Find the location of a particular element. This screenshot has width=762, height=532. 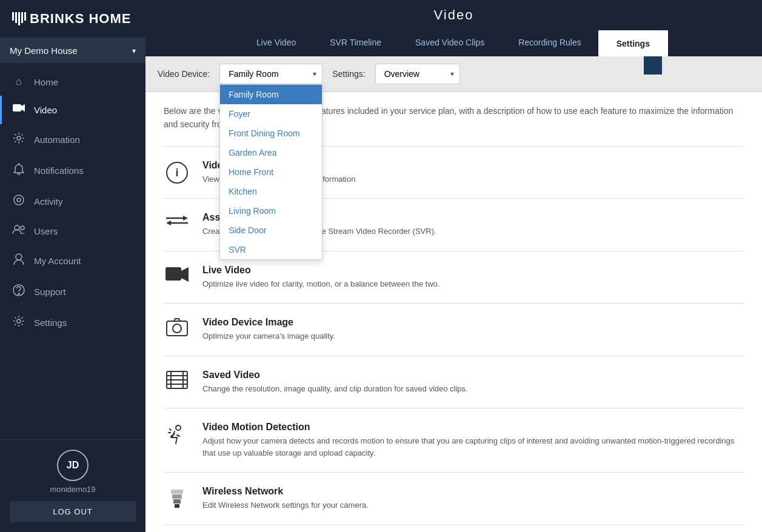

dropdown-item-side-door: Side Door is located at coordinates (271, 230).